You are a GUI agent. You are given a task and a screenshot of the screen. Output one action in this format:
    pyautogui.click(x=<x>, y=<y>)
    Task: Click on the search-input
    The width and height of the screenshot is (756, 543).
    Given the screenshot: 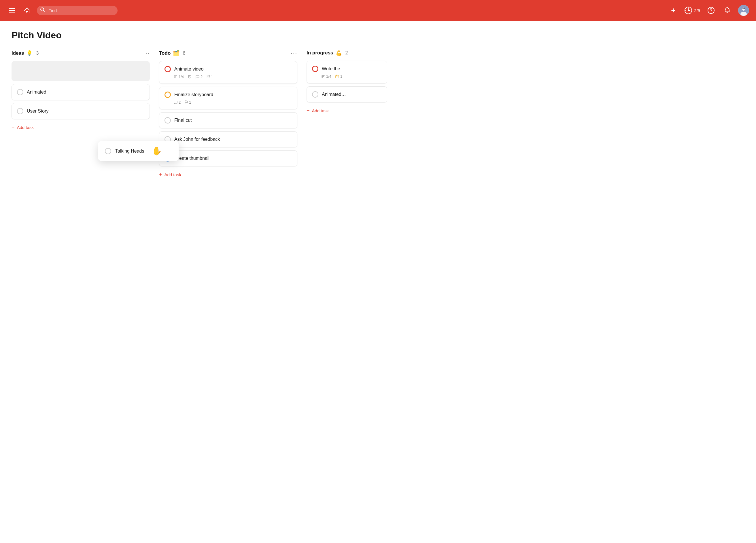 What is the action you would take?
    pyautogui.click(x=77, y=11)
    